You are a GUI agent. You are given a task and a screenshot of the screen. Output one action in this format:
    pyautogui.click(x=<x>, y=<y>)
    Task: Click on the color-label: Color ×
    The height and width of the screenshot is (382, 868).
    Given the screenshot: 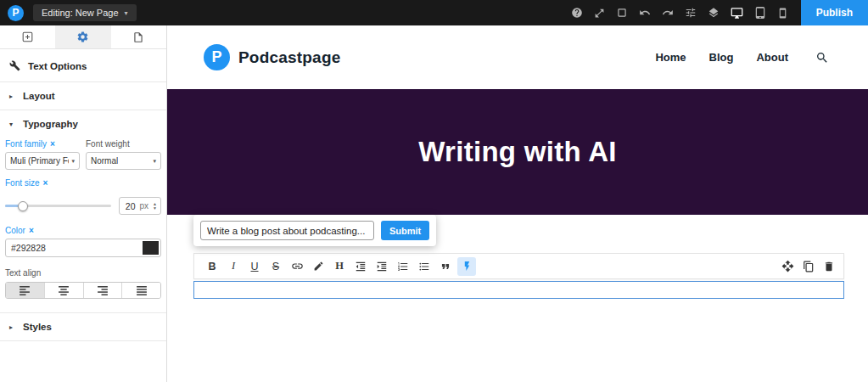 What is the action you would take?
    pyautogui.click(x=83, y=231)
    